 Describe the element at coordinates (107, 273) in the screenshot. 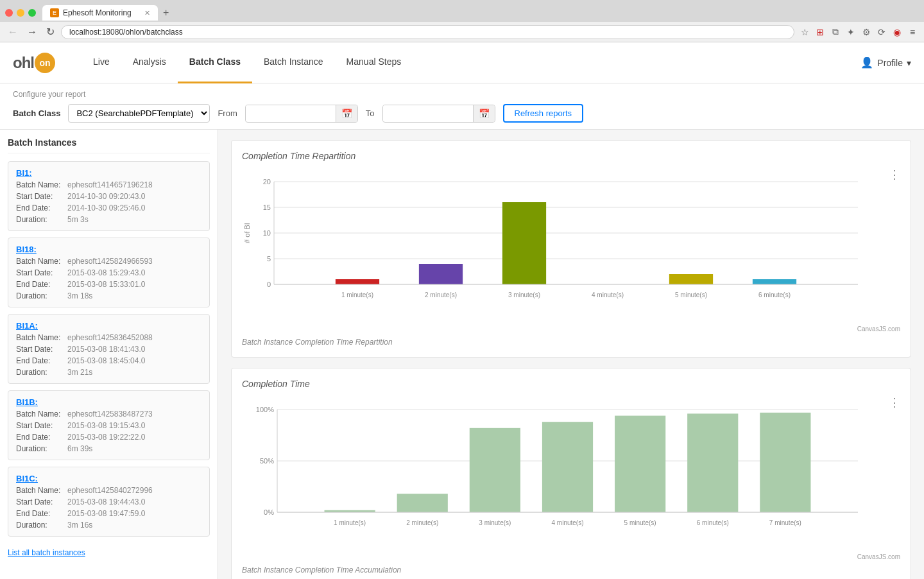

I see `start-date-val: 2015-03-08 15:29:43.0` at that location.